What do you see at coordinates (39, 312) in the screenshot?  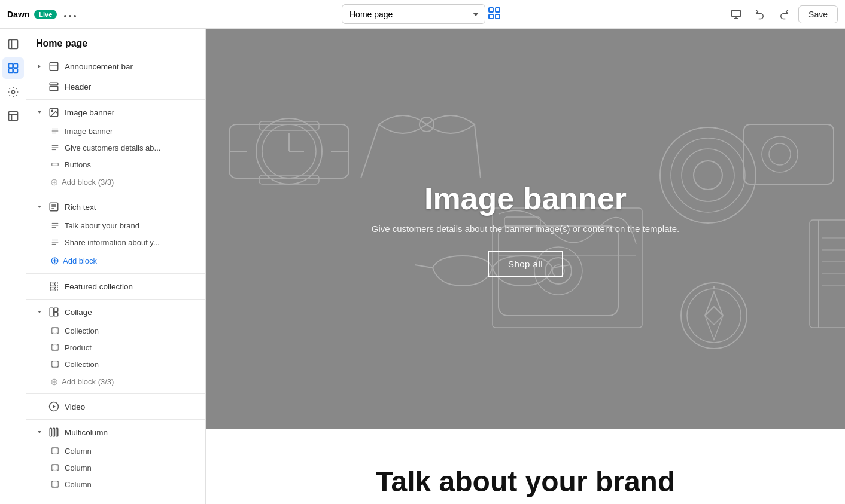 I see `collage-toggle` at bounding box center [39, 312].